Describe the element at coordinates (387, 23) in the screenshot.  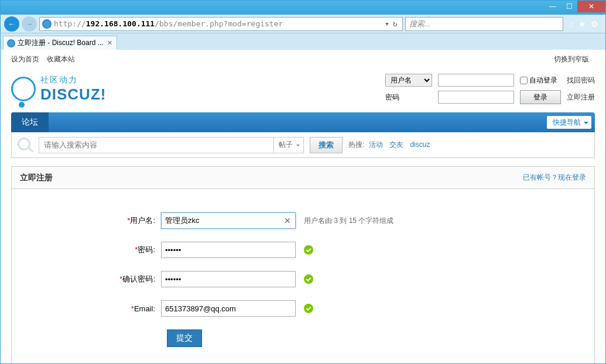
I see `dropdown-icon: ▾` at that location.